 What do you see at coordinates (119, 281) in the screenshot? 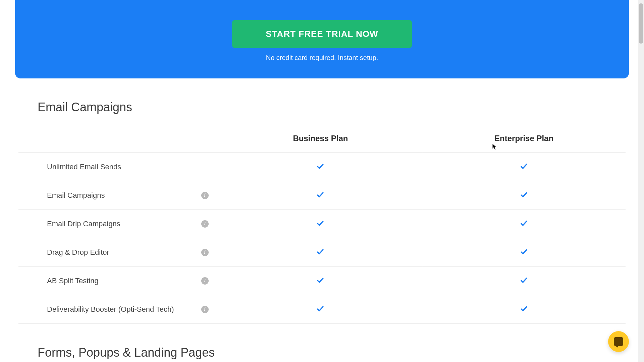
I see `feature-cell: AB Split Testing` at bounding box center [119, 281].